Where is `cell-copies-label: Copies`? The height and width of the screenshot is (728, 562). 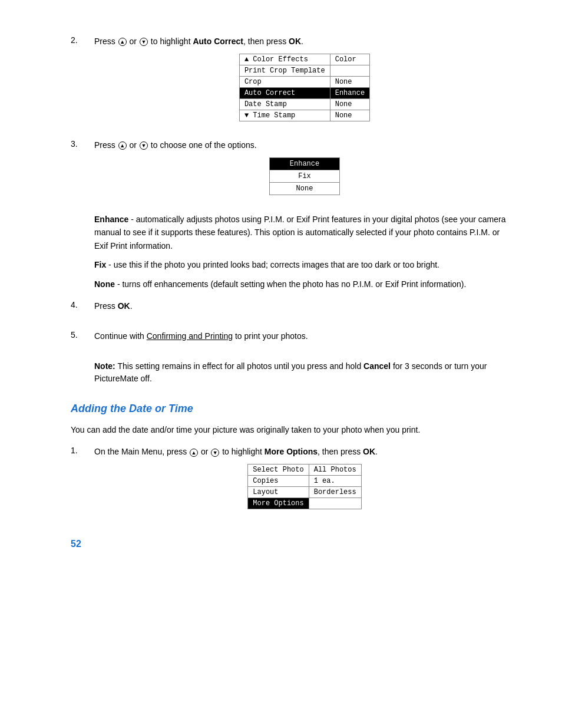
cell-copies-label: Copies is located at coordinates (278, 481).